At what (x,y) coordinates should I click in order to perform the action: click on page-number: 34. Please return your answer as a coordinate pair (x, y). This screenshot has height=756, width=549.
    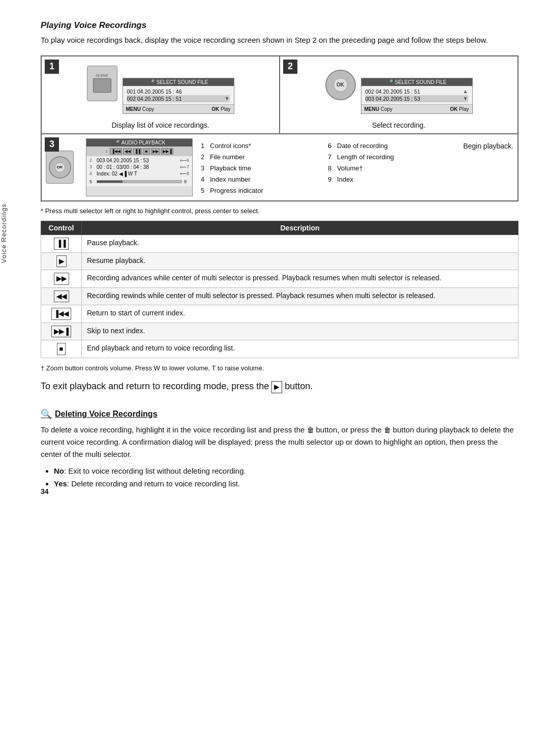
    Looking at the image, I should click on (45, 491).